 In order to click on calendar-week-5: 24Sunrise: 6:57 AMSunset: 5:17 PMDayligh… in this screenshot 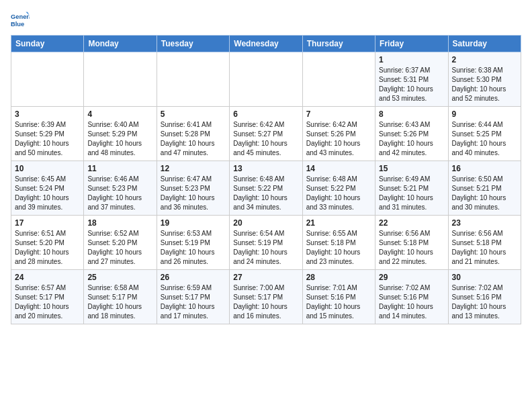, I will do `click(266, 297)`.